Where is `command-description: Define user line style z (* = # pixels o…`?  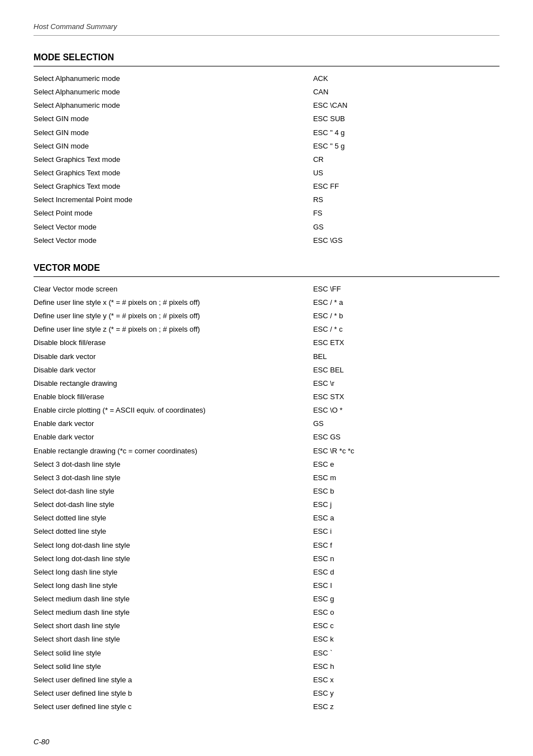 command-description: Define user line style z (* = # pixels o… is located at coordinates (173, 329).